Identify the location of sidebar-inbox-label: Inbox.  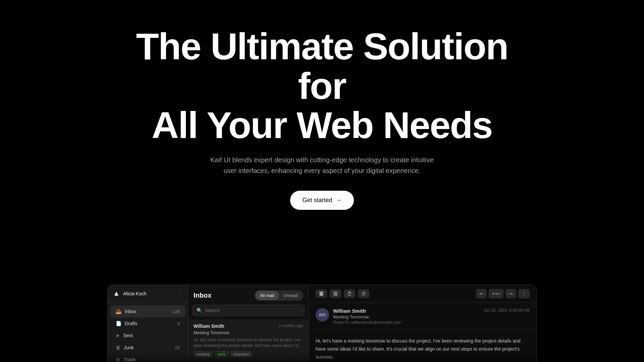
(130, 311).